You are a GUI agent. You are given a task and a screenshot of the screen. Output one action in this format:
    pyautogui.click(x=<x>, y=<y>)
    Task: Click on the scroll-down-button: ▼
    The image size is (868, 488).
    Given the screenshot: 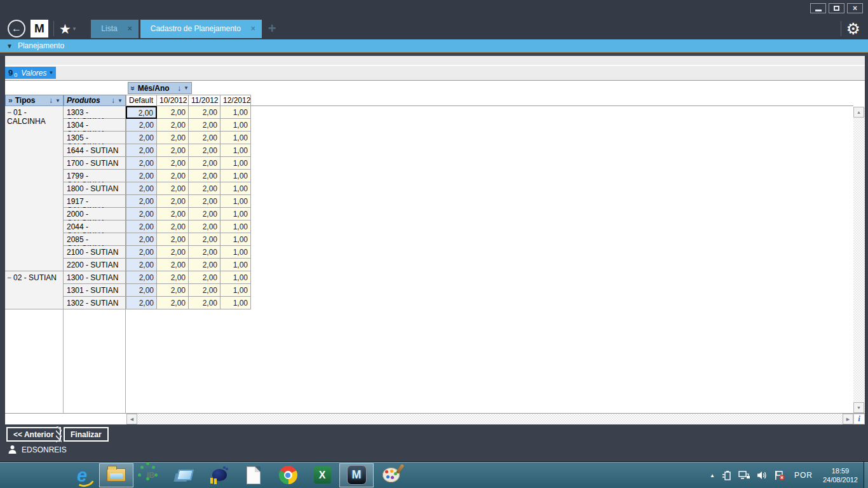 What is the action you would take?
    pyautogui.click(x=859, y=408)
    